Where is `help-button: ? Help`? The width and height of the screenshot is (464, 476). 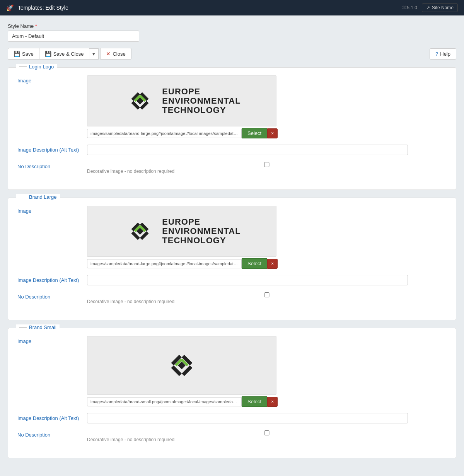
help-button: ? Help is located at coordinates (443, 54).